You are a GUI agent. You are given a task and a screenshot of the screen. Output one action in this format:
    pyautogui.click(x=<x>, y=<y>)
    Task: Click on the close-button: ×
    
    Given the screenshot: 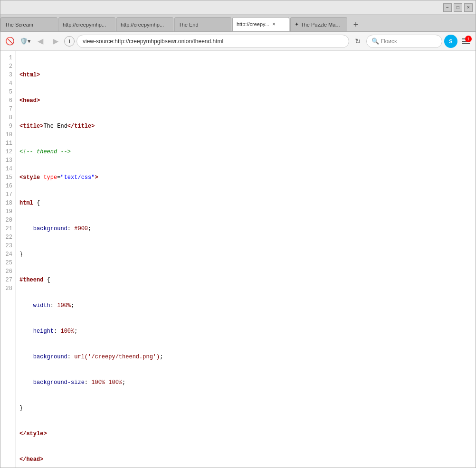 What is the action you would take?
    pyautogui.click(x=468, y=8)
    